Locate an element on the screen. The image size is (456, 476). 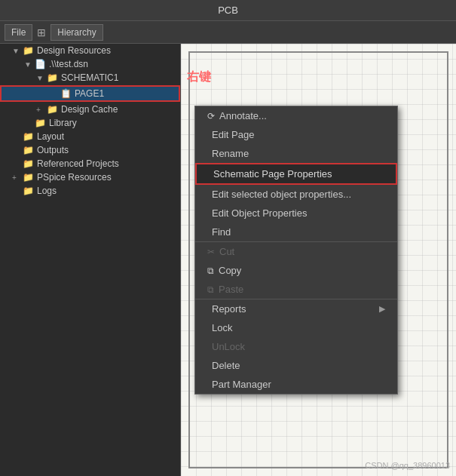
menu-item-part-manager: Part Manager is located at coordinates (296, 385).